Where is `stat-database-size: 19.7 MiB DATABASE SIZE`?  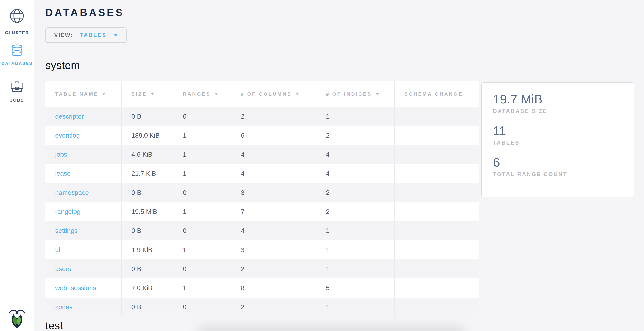 stat-database-size: 19.7 MiB DATABASE SIZE is located at coordinates (559, 103).